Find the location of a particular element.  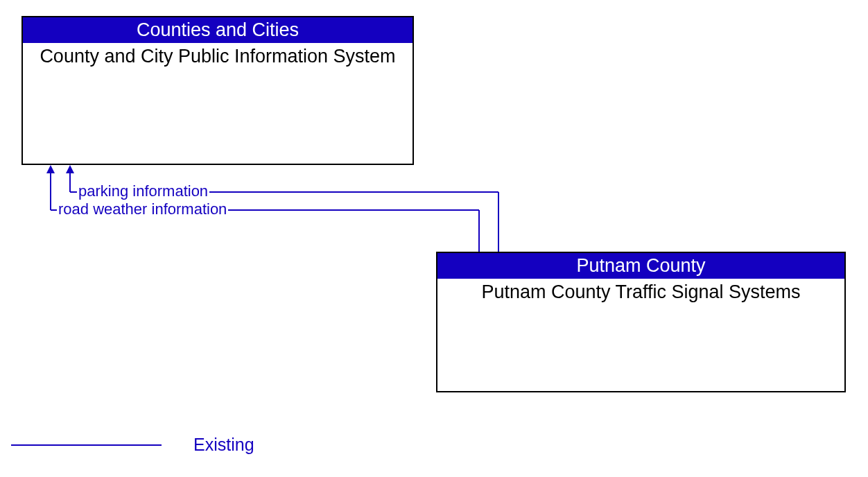

flow-label-parking: parking information is located at coordinates (143, 191).